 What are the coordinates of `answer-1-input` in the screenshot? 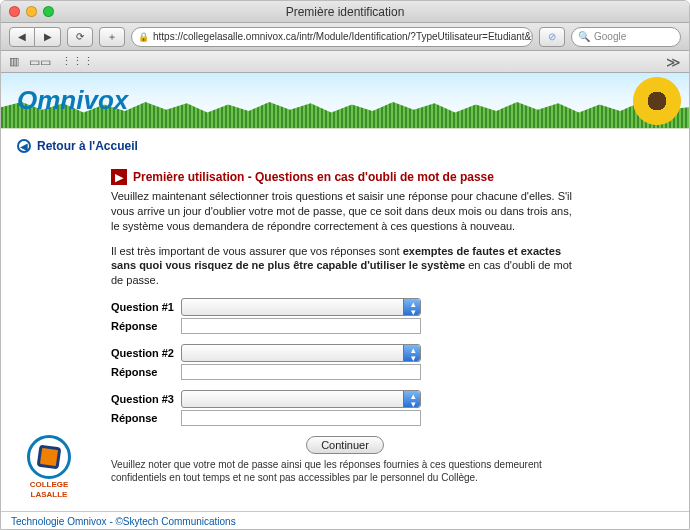 It's located at (301, 326).